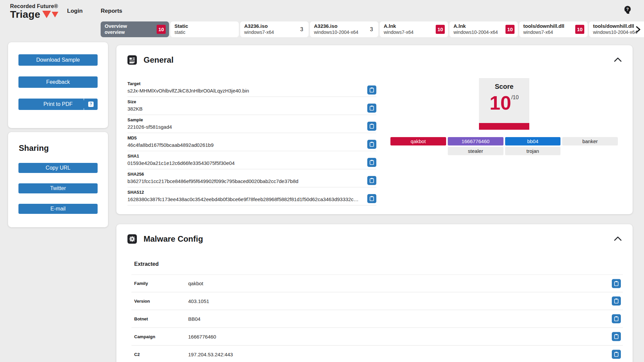  What do you see at coordinates (504, 117) in the screenshot?
I see `score-and-tags: Score 10 /10 qakbot 1666776460 bb04 bank…` at bounding box center [504, 117].